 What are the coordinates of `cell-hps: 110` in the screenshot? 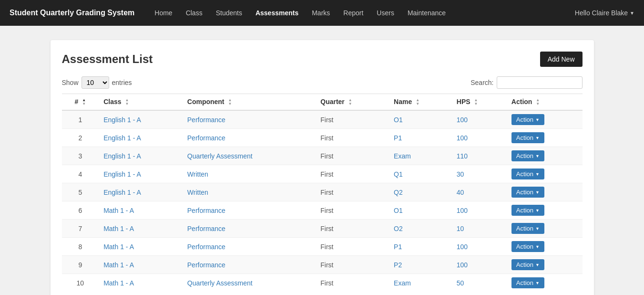 It's located at (480, 156).